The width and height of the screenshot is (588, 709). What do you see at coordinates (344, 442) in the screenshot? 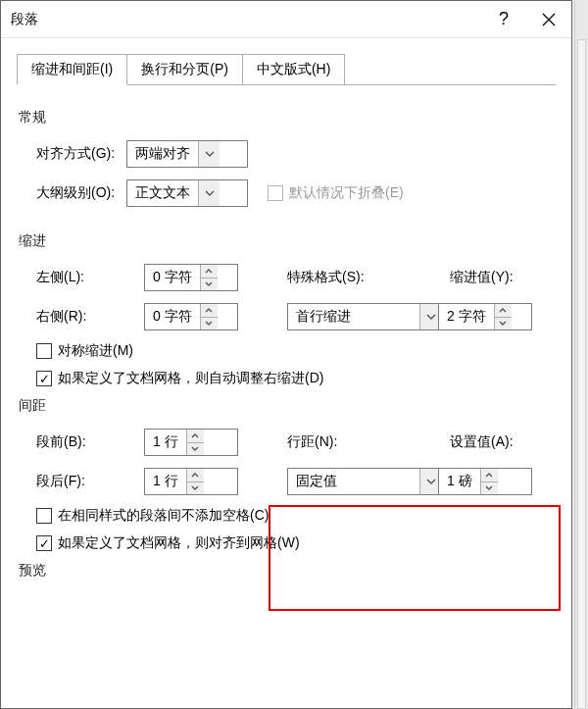
I see `line-spacing-label: 行距(N):` at bounding box center [344, 442].